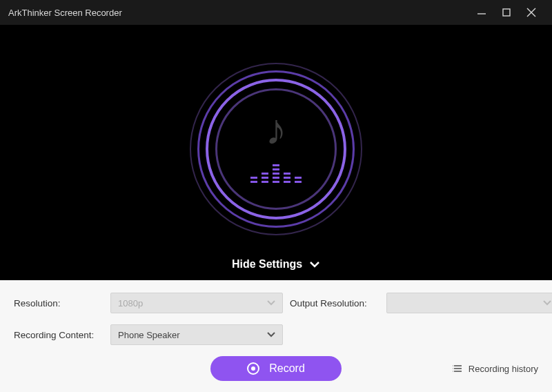  Describe the element at coordinates (149, 335) in the screenshot. I see `recording-content-value: Phone Speaker` at that location.